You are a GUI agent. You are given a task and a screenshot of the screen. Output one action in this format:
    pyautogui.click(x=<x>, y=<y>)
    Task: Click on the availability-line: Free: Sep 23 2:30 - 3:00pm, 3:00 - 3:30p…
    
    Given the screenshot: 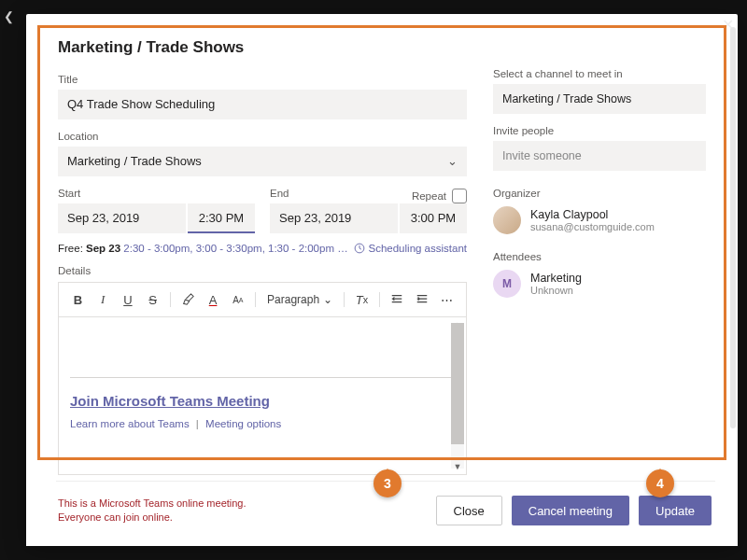 What is the action you would take?
    pyautogui.click(x=262, y=248)
    